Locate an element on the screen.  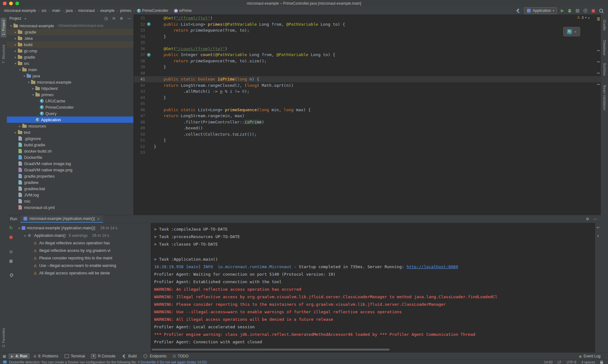
breadcrumb-item: CPrimeController is located at coordinates (153, 11).